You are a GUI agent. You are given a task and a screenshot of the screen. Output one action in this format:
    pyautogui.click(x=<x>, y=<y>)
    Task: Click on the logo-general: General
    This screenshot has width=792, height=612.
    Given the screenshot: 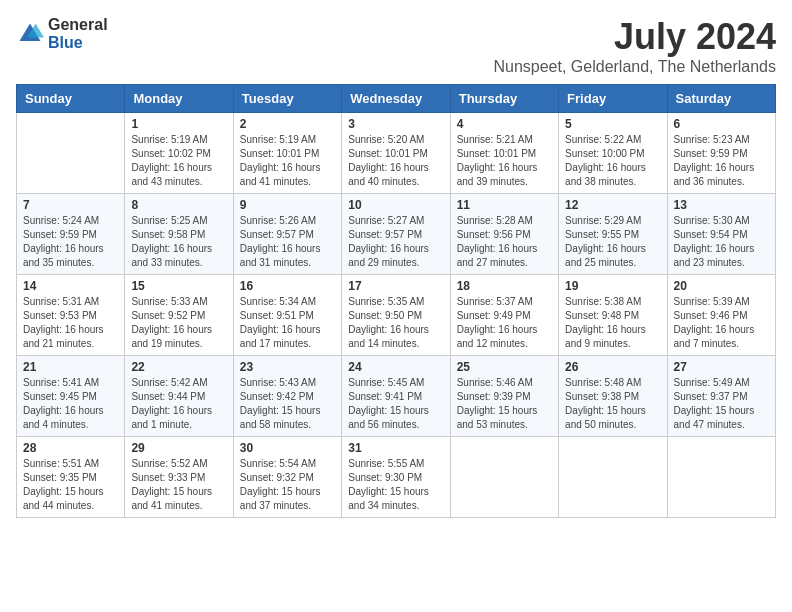 What is the action you would take?
    pyautogui.click(x=78, y=25)
    